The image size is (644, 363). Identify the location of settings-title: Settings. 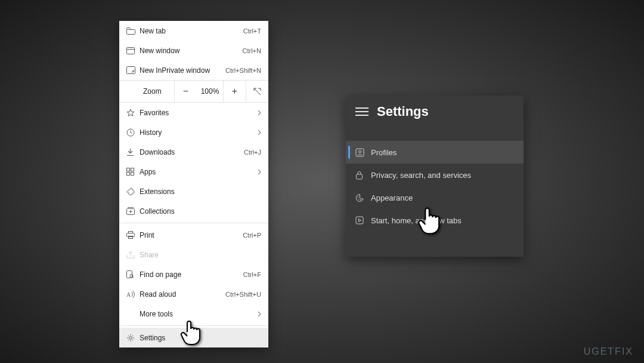
(403, 112).